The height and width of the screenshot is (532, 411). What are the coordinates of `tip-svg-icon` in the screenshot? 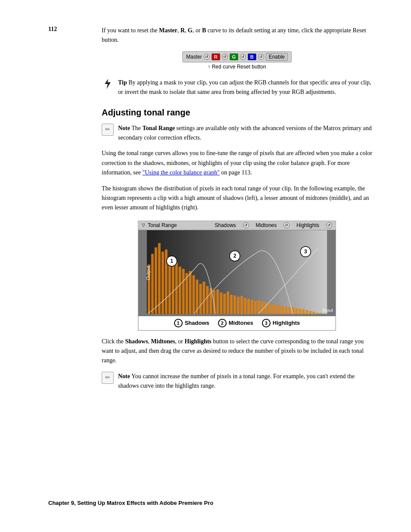 It's located at (108, 84).